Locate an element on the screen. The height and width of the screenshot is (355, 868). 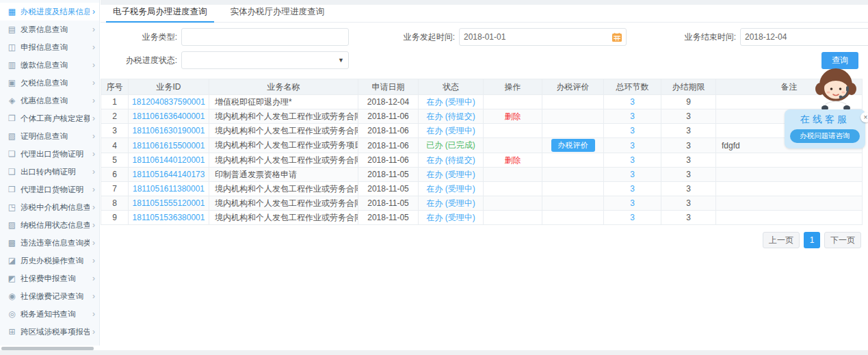
credit-status-icon: ▨ is located at coordinates (12, 225).